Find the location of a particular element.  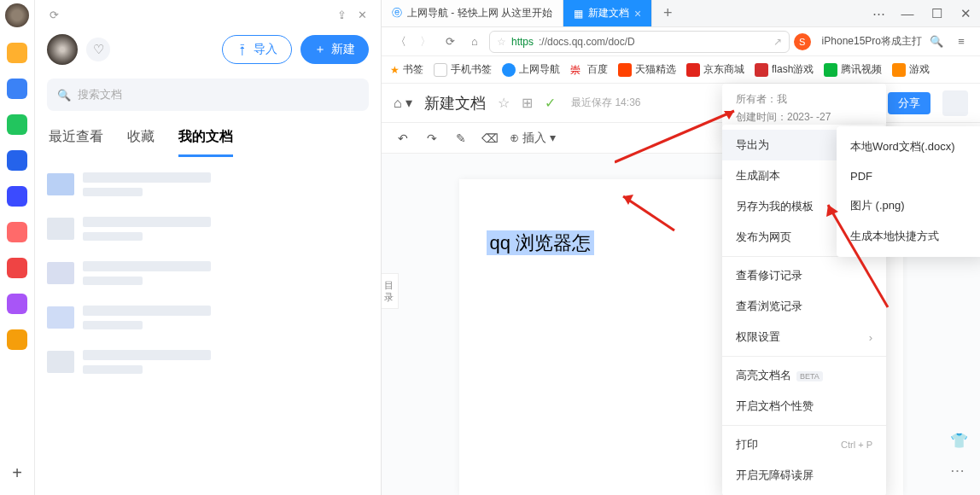

browser-tab: ⓔ 上网导航 - 轻快上网 从这里开始 is located at coordinates (473, 14).